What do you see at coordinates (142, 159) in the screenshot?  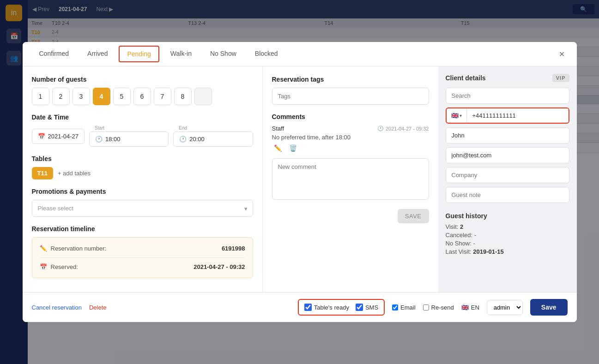 I see `tables-label: Tables` at bounding box center [142, 159].